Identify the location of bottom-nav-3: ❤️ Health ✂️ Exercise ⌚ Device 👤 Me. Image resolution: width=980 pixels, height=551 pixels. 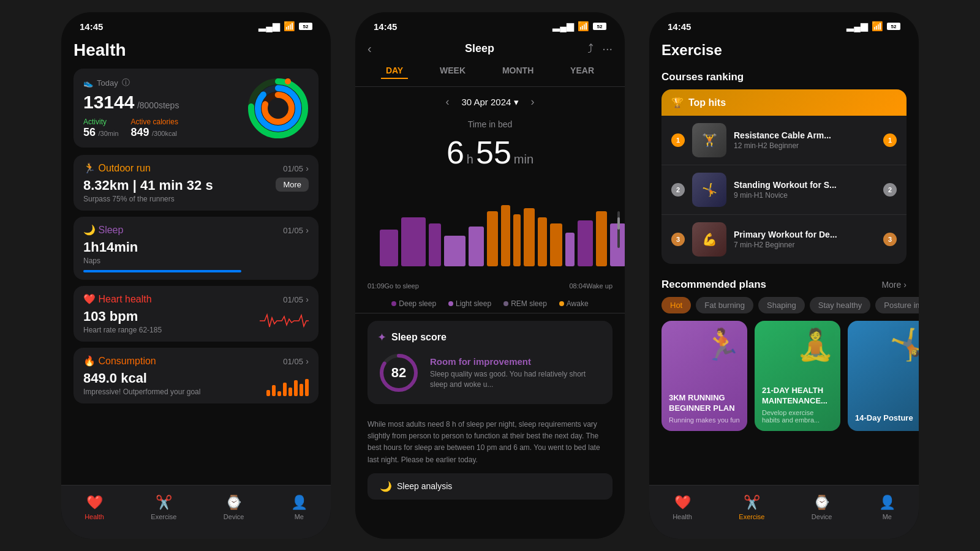
(784, 512).